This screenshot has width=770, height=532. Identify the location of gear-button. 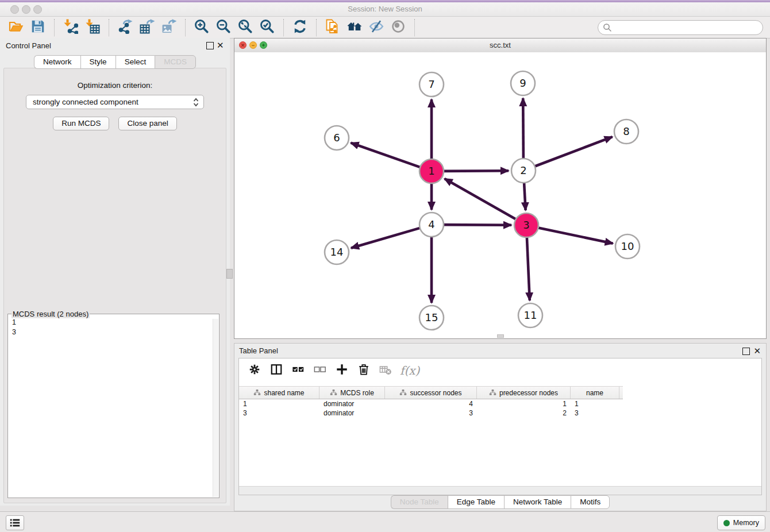
(255, 371).